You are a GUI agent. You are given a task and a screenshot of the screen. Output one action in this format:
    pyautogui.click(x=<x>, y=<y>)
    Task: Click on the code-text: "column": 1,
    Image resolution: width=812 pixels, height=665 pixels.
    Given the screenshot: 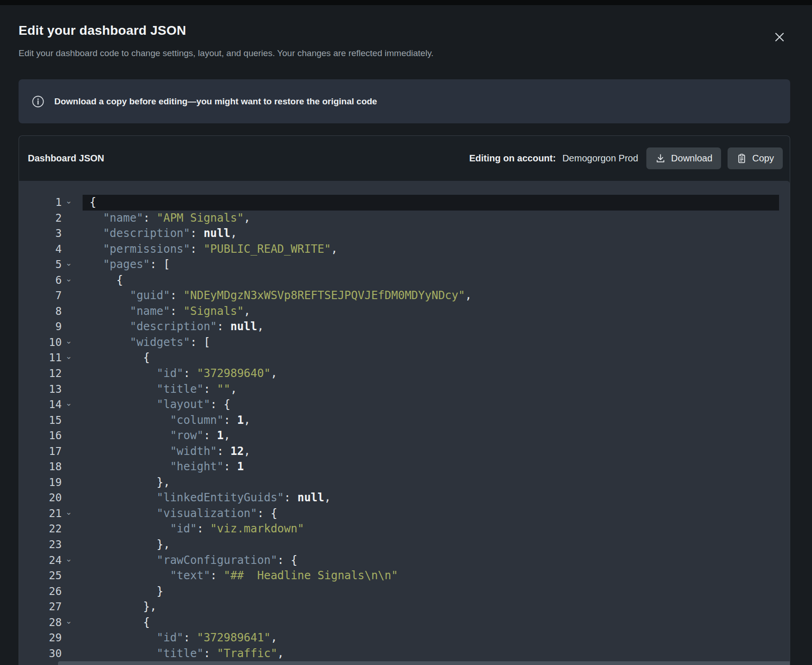 What is the action you would take?
    pyautogui.click(x=436, y=421)
    